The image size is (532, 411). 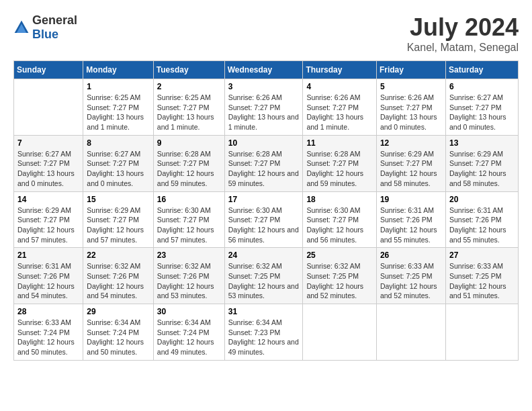 What do you see at coordinates (266, 70) in the screenshot?
I see `weekday-header-row: SundayMondayTuesdayWednesdayThursdayFrid…` at bounding box center [266, 70].